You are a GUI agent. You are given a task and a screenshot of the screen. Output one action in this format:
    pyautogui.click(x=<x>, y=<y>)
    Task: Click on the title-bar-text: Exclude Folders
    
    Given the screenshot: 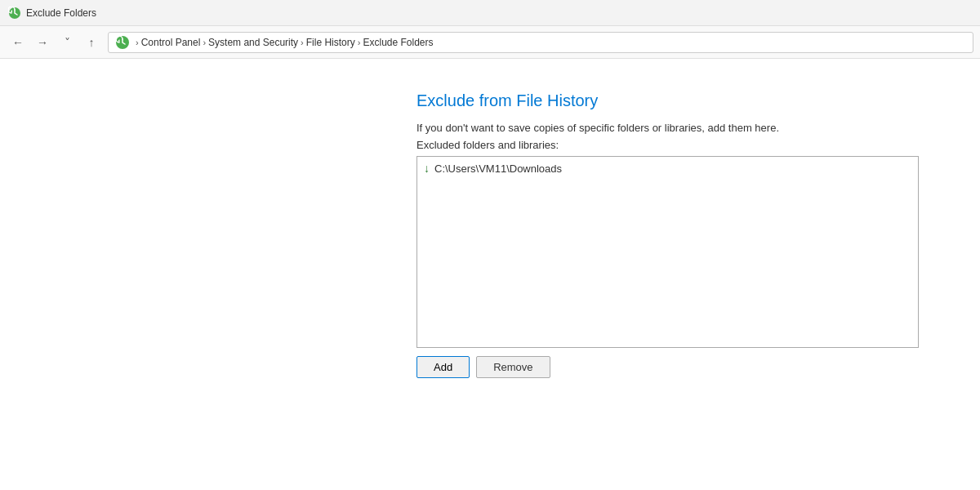 What is the action you would take?
    pyautogui.click(x=61, y=13)
    